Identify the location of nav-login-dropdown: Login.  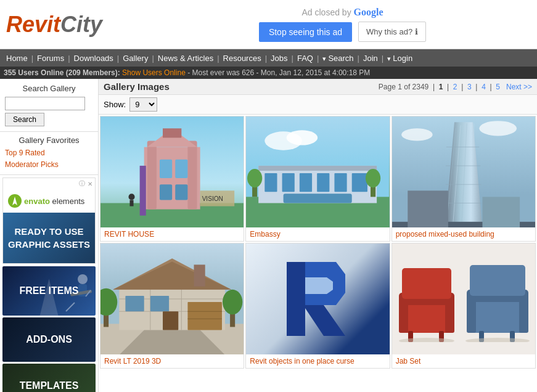
(400, 58).